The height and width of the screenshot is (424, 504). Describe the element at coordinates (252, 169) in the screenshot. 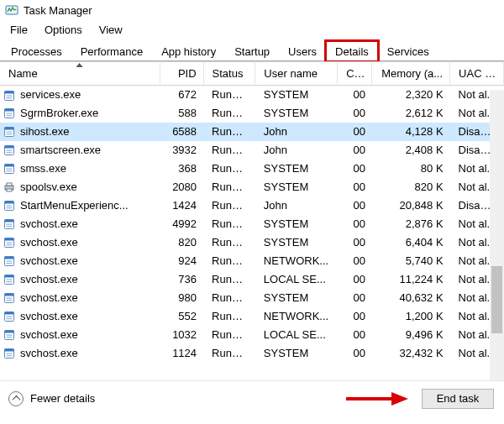

I see `table-row: smss.exe368Runni...SYSTEM0080 KNot al...` at that location.